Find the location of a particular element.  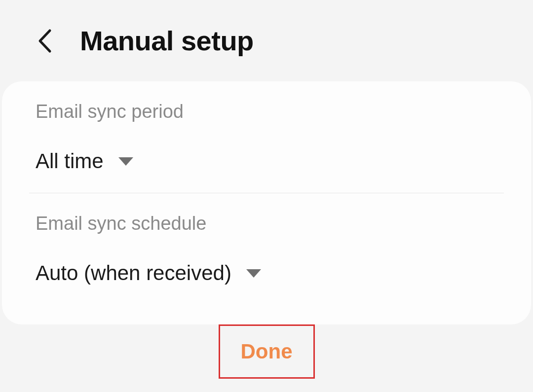

sync-schedule-label: Email sync schedule is located at coordinates (266, 224).